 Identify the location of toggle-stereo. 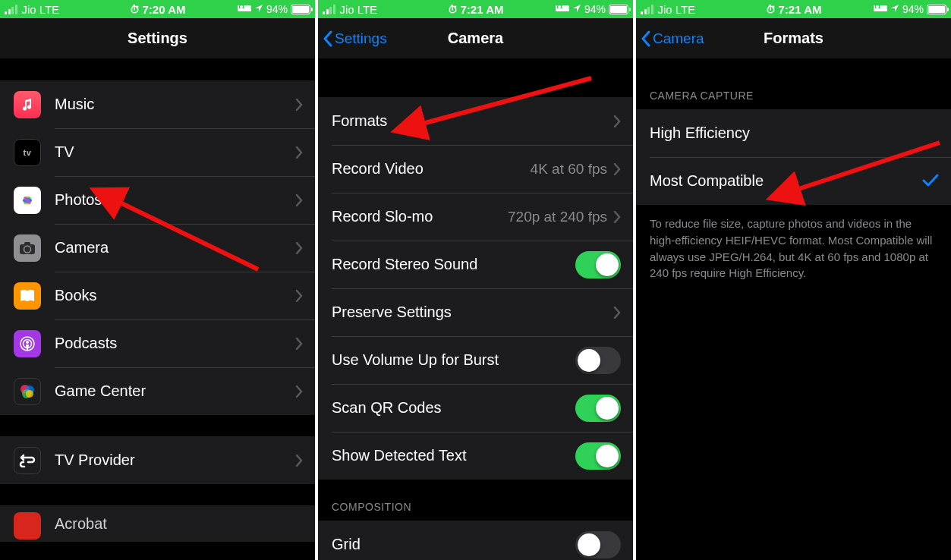
(598, 265).